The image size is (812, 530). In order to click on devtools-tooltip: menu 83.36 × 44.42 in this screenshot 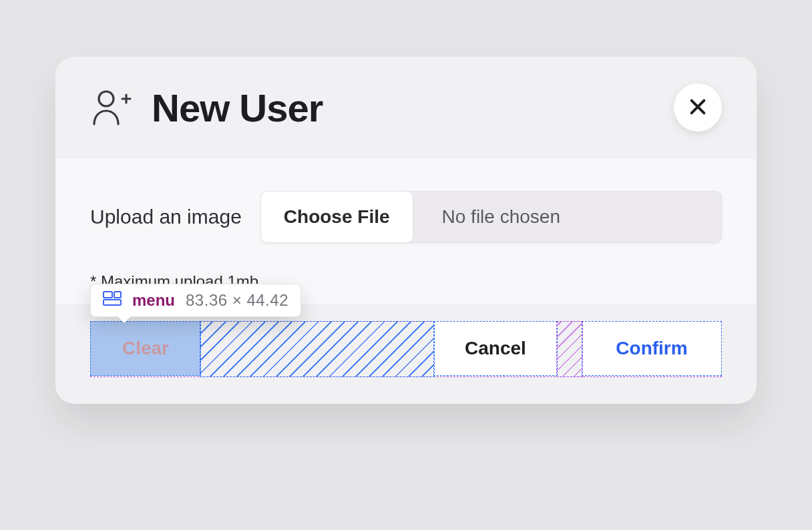, I will do `click(196, 300)`.